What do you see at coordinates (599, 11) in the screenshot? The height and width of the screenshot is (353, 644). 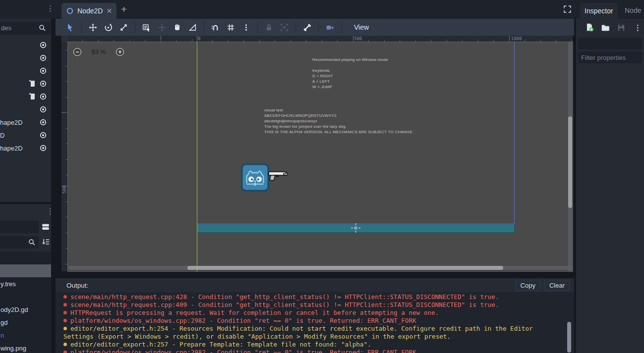 I see `tab-inspector: Inspector` at bounding box center [599, 11].